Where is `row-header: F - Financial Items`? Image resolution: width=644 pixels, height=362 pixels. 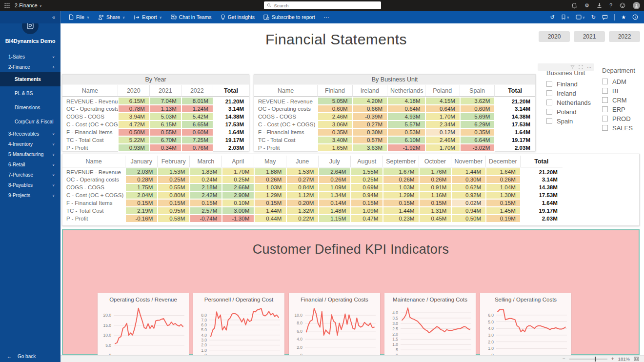
row-header: F - Financial Items is located at coordinates (286, 132).